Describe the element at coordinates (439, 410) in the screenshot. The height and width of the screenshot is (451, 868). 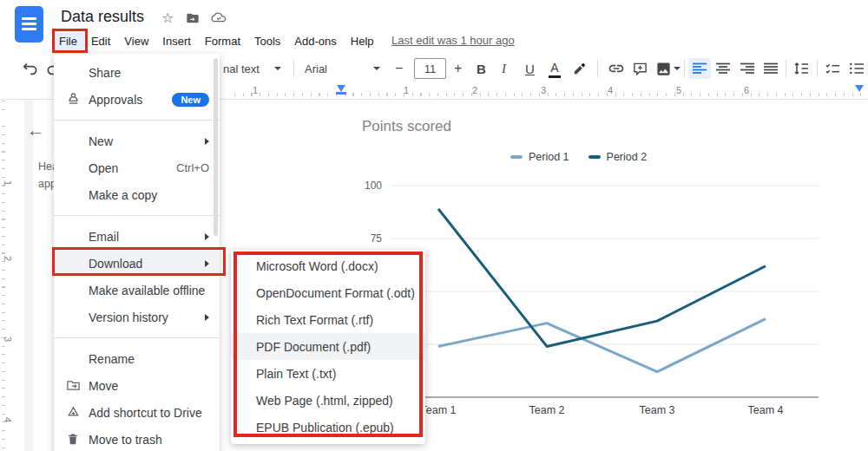
I see `xtick-label-1: Team 1` at that location.